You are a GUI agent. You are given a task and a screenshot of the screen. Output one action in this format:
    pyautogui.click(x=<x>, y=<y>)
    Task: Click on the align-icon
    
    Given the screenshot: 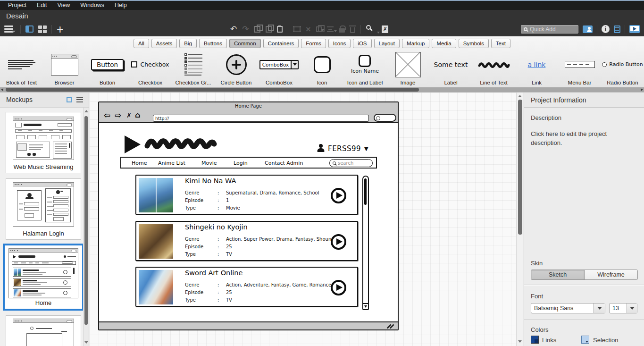 What is the action you would take?
    pyautogui.click(x=330, y=29)
    